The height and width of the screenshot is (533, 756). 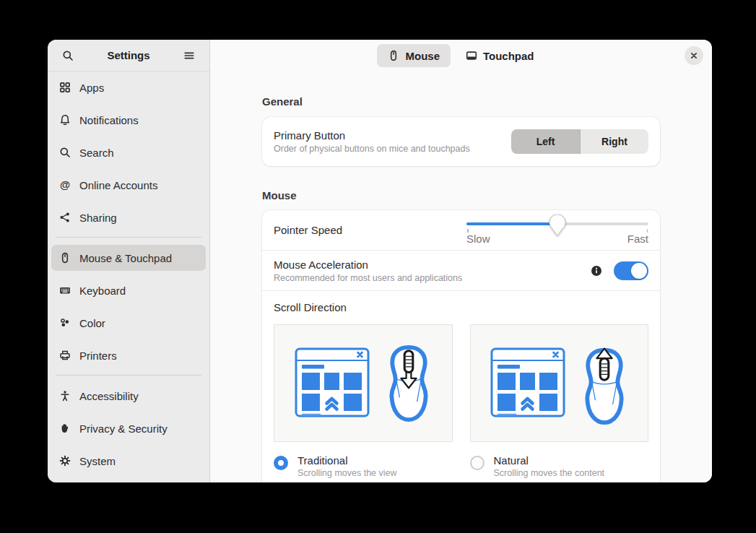 What do you see at coordinates (694, 56) in the screenshot?
I see `close-icon` at bounding box center [694, 56].